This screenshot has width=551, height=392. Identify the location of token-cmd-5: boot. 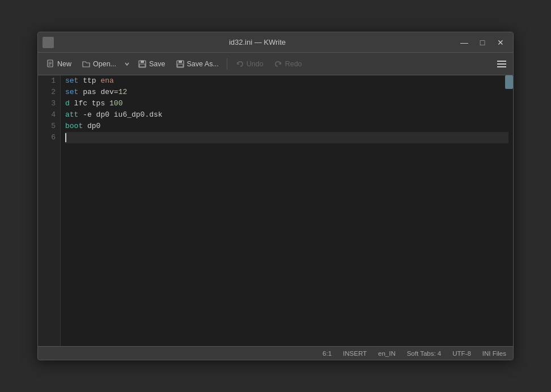
(74, 126).